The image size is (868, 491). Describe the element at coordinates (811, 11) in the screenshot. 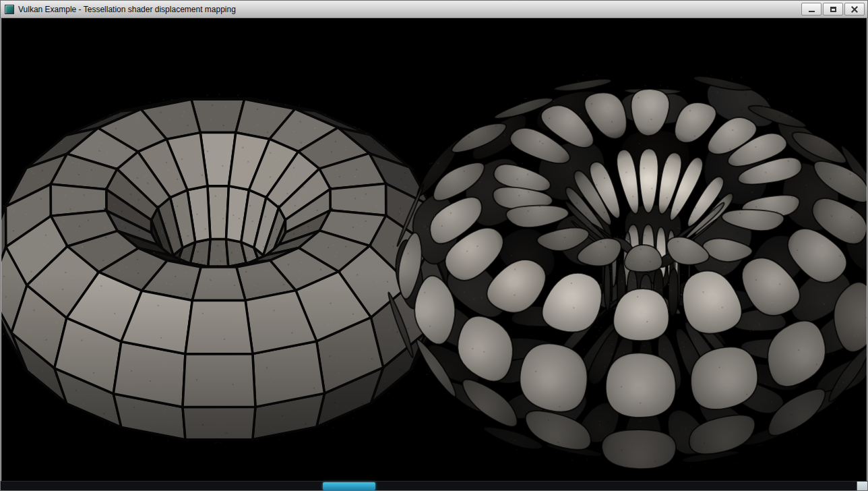

I see `minimize-icon` at that location.